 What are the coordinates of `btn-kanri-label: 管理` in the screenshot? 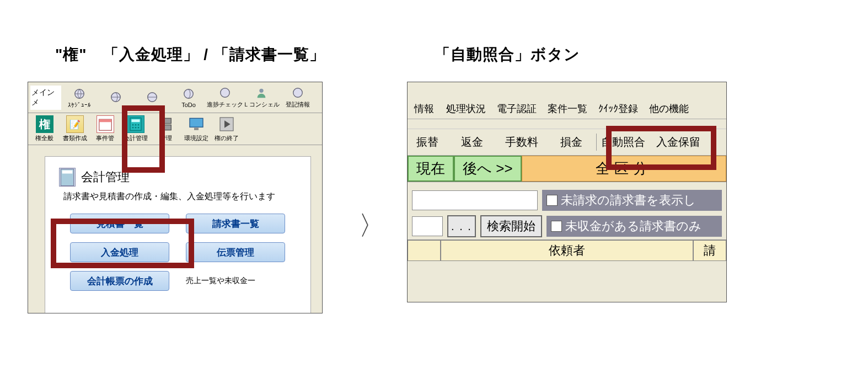 It's located at (166, 138).